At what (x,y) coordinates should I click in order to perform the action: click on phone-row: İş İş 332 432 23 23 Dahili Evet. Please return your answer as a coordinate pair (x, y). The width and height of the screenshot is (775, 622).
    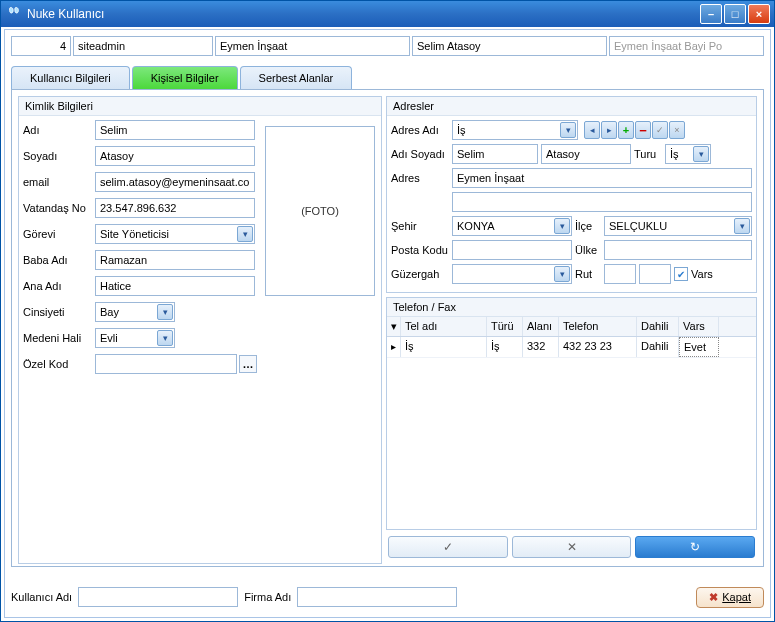
    Looking at the image, I should click on (572, 348).